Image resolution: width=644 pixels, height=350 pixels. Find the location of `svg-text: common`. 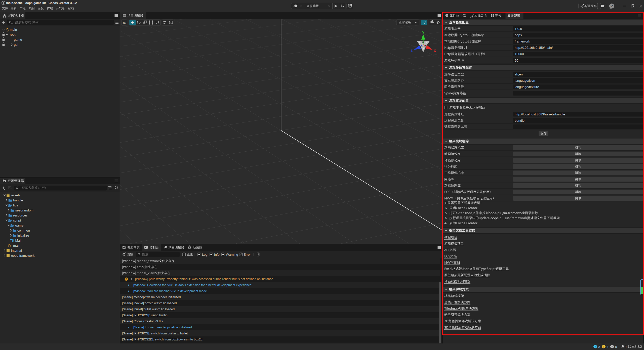

svg-text: common is located at coordinates (24, 230).